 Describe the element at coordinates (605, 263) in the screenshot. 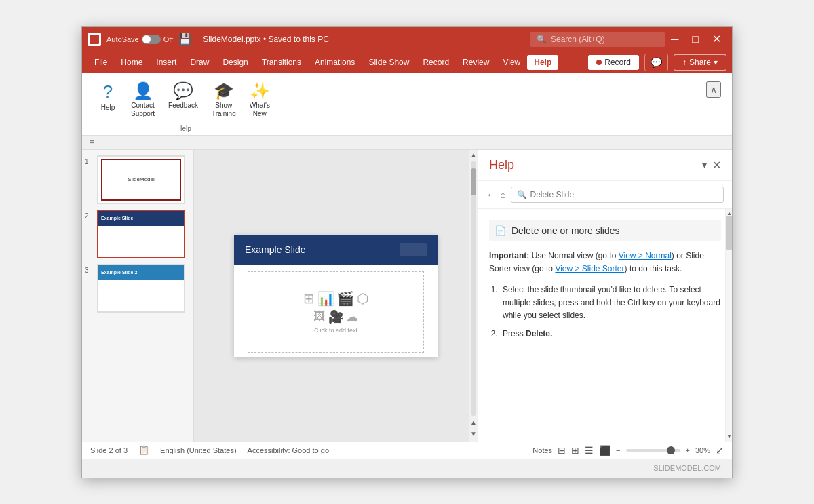

I see `help-body-text: Important: Use Normal view (go to View >…` at that location.